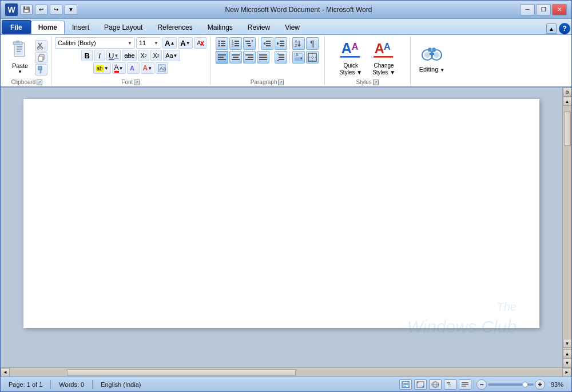 The height and width of the screenshot is (392, 572). I want to click on line-spacing-button, so click(281, 57).